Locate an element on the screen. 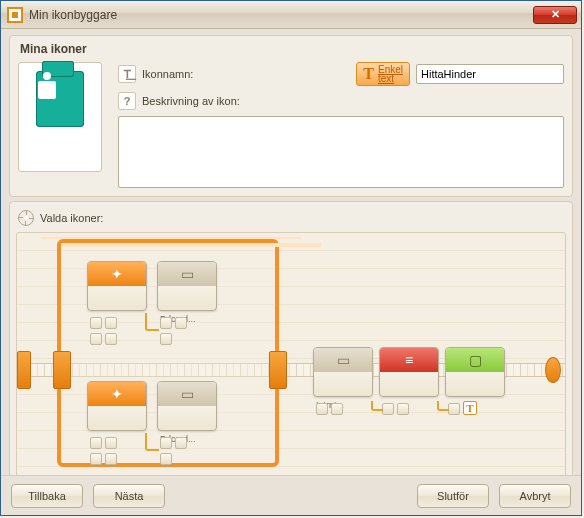 The width and height of the screenshot is (584, 518). panel-heading: Mina ikoner is located at coordinates (291, 49).